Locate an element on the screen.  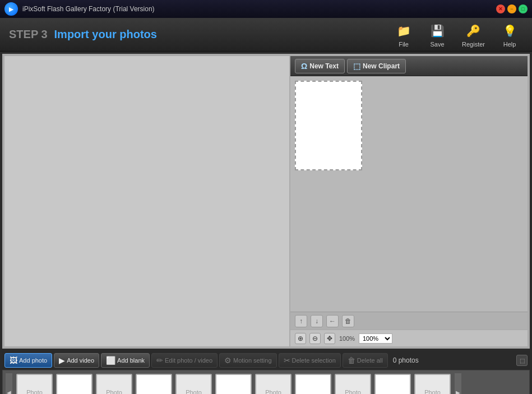
text-clipart-bar: Ω New Text ⬚ New Clipart is located at coordinates (409, 66).